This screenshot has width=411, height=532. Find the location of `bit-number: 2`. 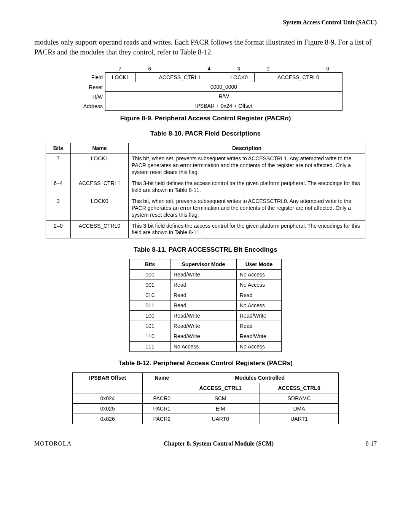

bit-number: 2 is located at coordinates (268, 69).